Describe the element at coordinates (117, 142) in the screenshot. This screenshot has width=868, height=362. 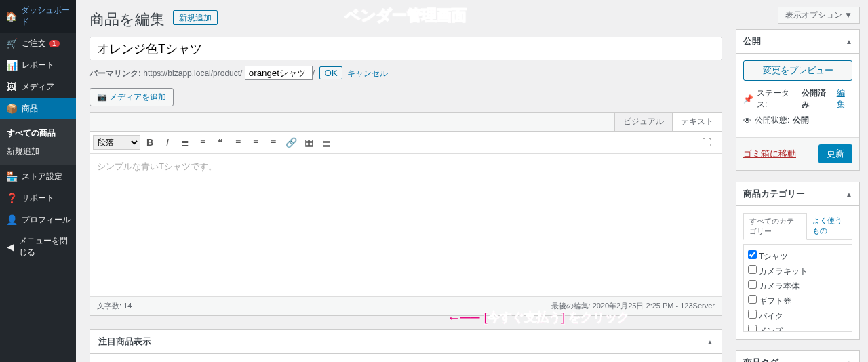
I see `format-select: 段落` at that location.